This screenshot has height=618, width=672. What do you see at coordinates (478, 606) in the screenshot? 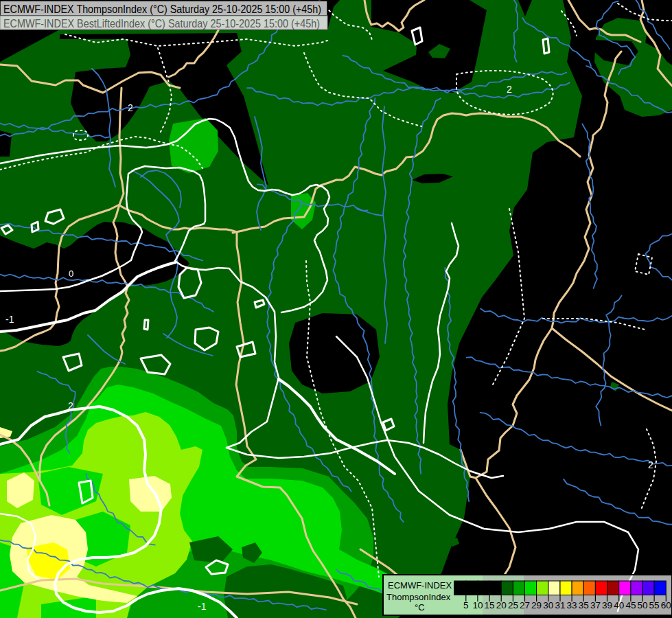
I see `svg-text: 10` at bounding box center [478, 606].